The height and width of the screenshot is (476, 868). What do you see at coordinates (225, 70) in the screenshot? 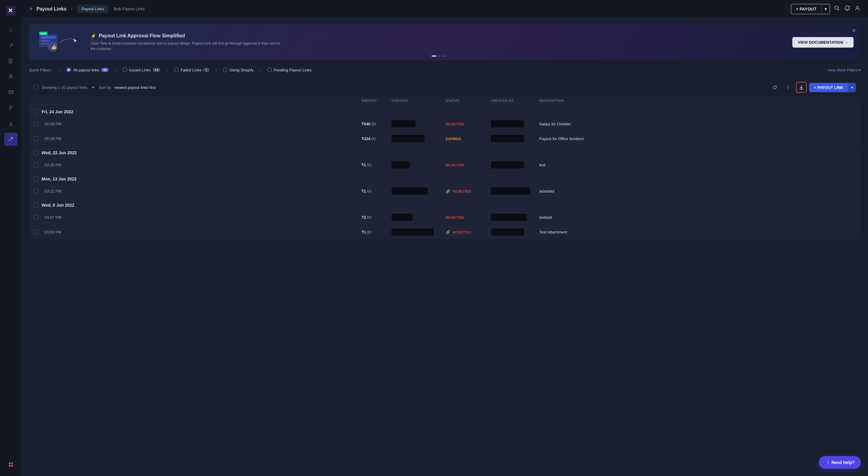
I see `filter-shopify-radio` at bounding box center [225, 70].